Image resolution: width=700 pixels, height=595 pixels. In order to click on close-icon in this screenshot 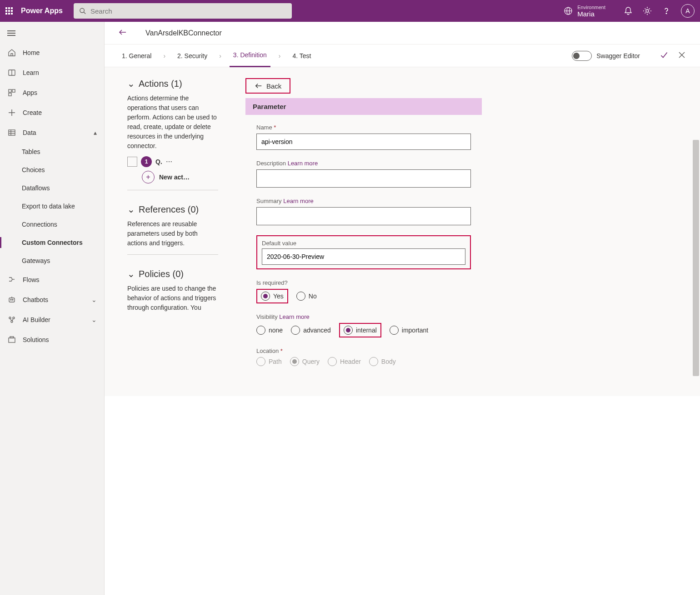, I will do `click(682, 55)`.